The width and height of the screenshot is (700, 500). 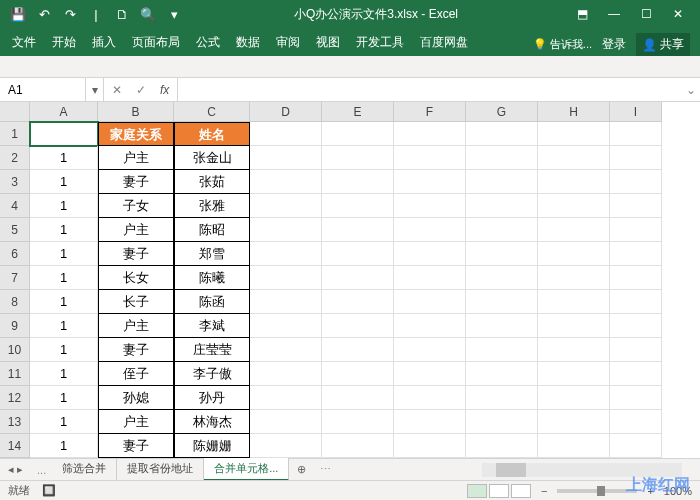 I want to click on cell-I8, so click(x=636, y=302).